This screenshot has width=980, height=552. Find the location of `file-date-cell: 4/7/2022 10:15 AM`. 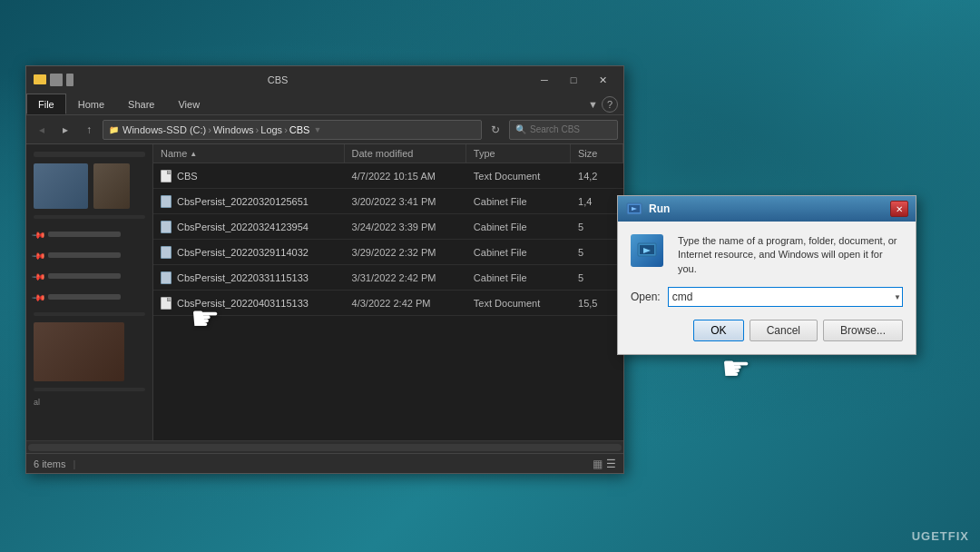

file-date-cell: 4/7/2022 10:15 AM is located at coordinates (406, 176).